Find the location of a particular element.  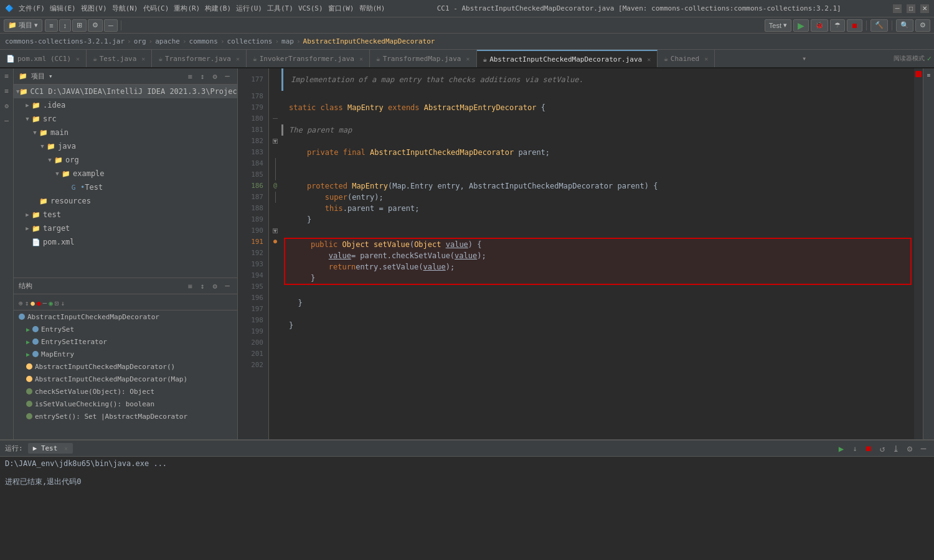

struct-item-constructor1: AbstractInputCheckedMapDecorator() is located at coordinates (126, 366).